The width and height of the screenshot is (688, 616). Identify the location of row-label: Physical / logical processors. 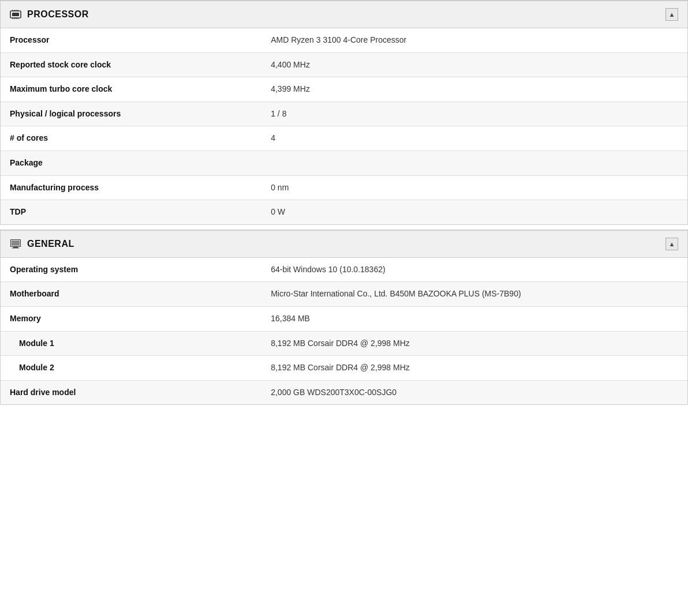
(131, 114).